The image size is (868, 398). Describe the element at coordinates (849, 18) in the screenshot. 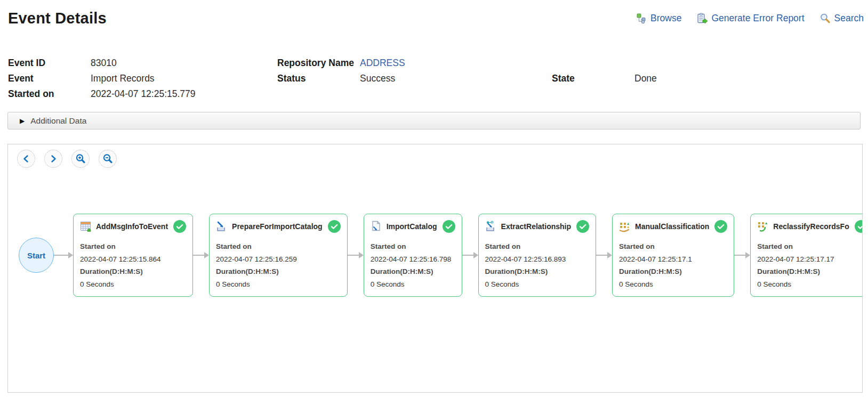

I see `search-label: Search` at that location.